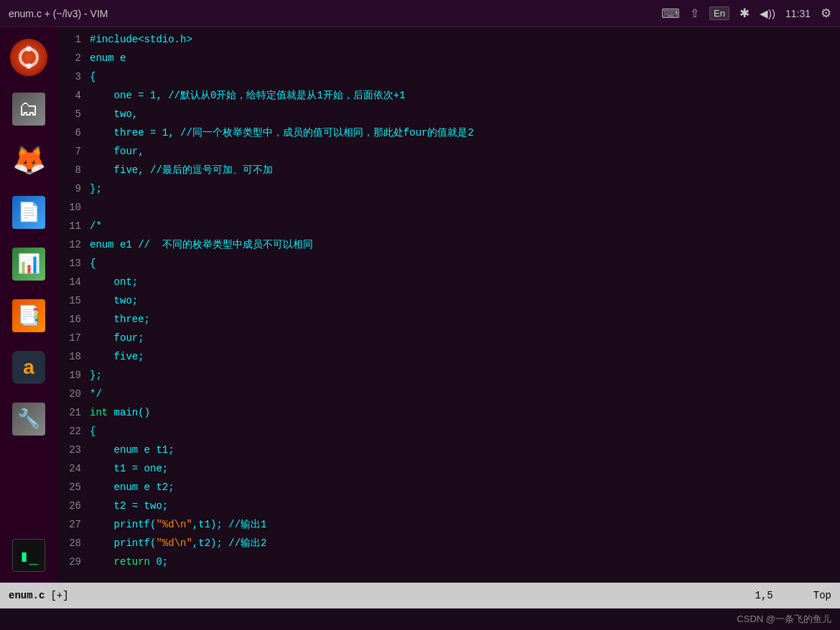 This screenshot has width=840, height=630. I want to click on sidebar: 🗂 🦊 📄 📊 📑 a, so click(29, 305).